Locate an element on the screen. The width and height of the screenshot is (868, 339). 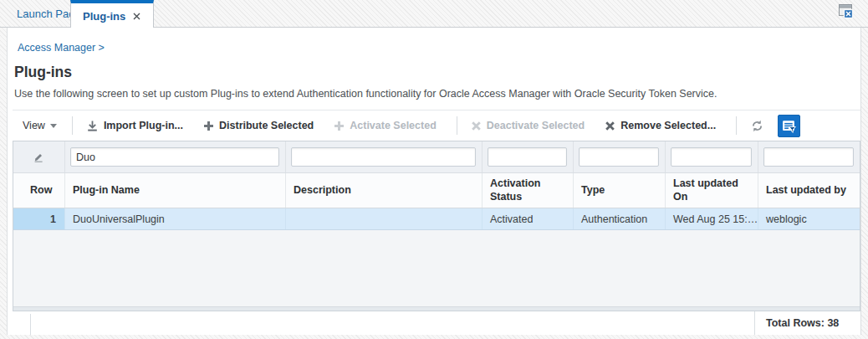
cell-type: Authentication is located at coordinates (620, 219).